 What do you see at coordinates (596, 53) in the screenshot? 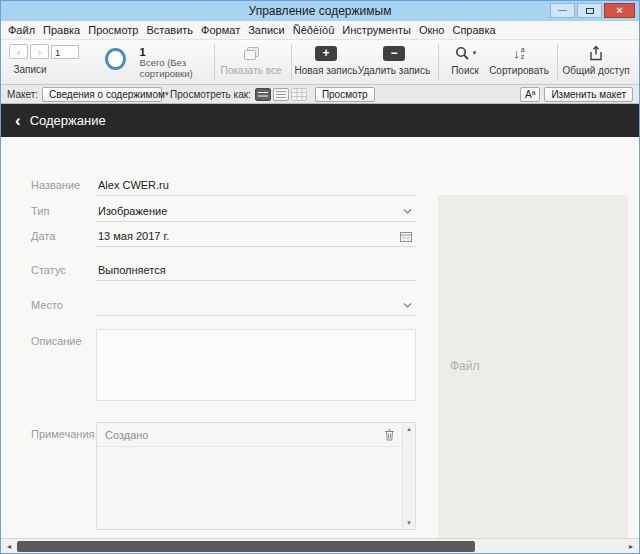
I see `share-upload-icon` at bounding box center [596, 53].